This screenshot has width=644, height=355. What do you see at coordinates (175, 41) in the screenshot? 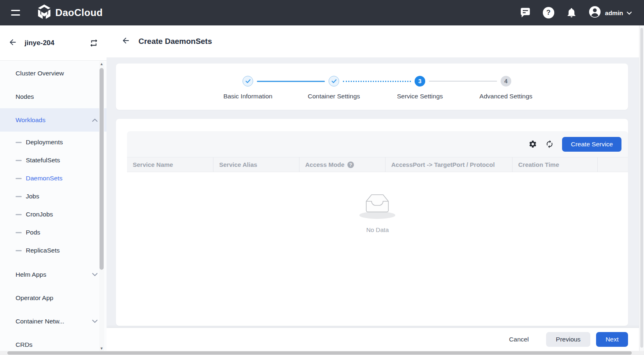
I see `page-title: Create DaemonSets` at bounding box center [175, 41].